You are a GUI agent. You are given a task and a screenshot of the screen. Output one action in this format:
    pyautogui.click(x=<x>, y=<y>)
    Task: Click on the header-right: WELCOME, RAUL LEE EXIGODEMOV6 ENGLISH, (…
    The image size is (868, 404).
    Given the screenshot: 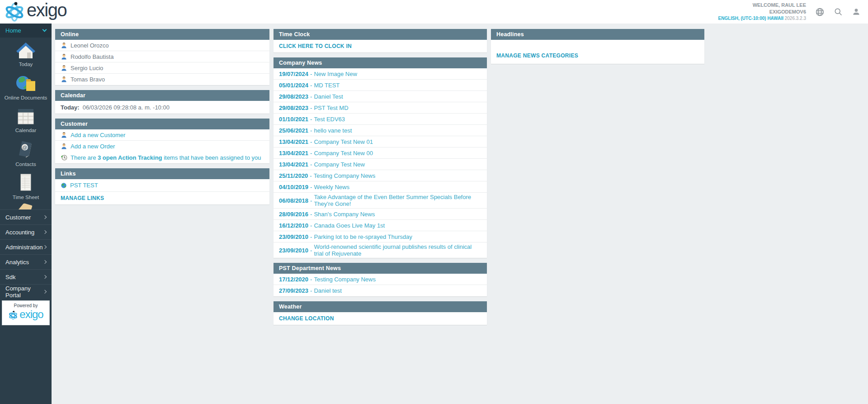 What is the action you would take?
    pyautogui.click(x=789, y=12)
    